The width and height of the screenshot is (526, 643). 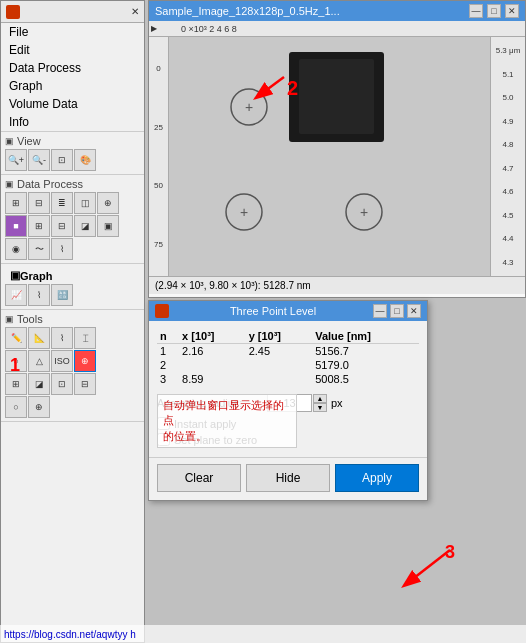 I want to click on color-btn: 🎨, so click(x=85, y=160).